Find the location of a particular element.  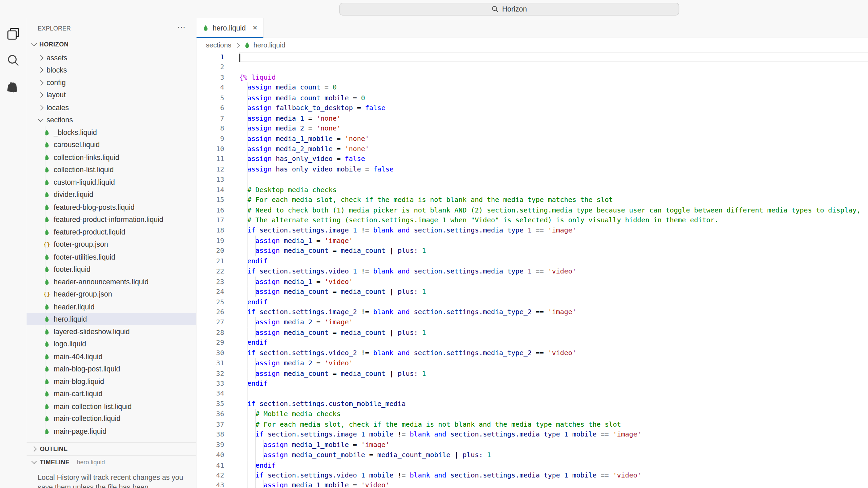

line-number: 30 is located at coordinates (211, 353).